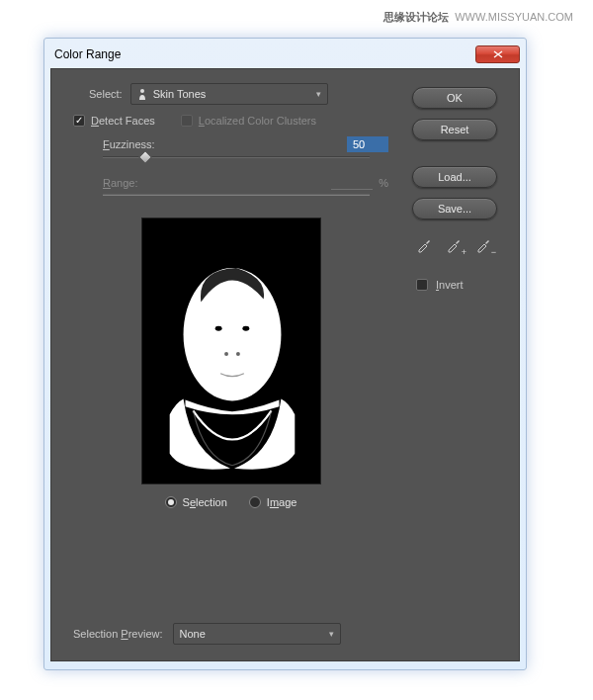 The width and height of the screenshot is (593, 700). I want to click on selection-radio-label: Selection, so click(206, 502).